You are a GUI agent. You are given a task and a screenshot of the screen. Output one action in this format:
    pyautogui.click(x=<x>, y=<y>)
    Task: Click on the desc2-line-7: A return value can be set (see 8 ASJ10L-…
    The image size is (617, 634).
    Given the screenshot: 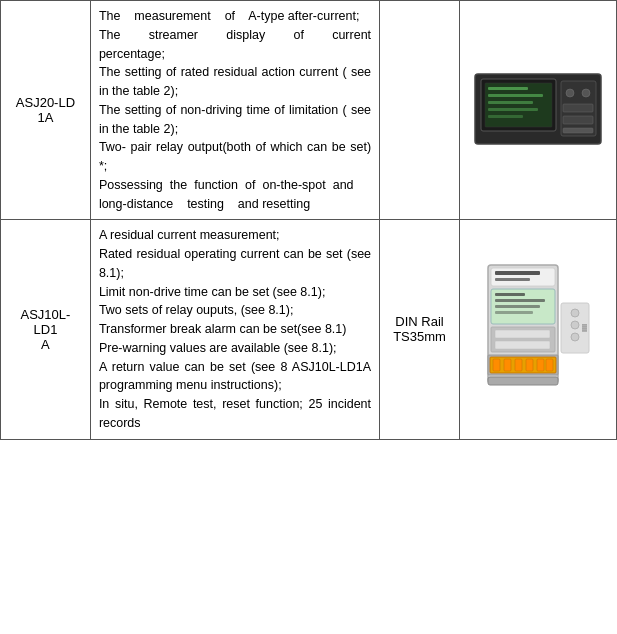 What is the action you would take?
    pyautogui.click(x=235, y=376)
    